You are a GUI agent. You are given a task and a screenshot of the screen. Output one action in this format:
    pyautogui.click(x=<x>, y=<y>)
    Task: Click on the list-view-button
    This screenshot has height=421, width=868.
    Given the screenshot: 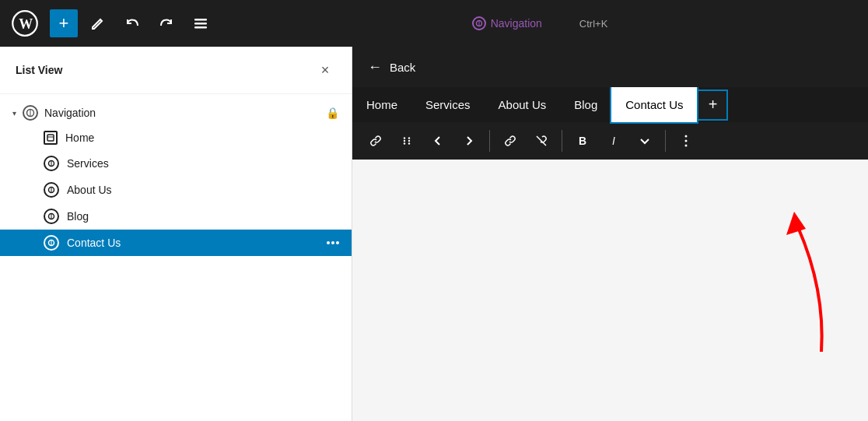 What is the action you would take?
    pyautogui.click(x=201, y=23)
    